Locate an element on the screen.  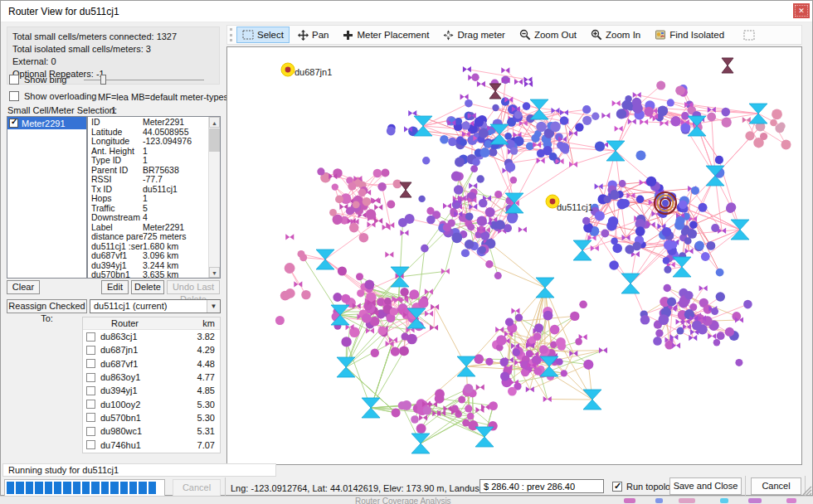
resize-grip is located at coordinates (807, 491).